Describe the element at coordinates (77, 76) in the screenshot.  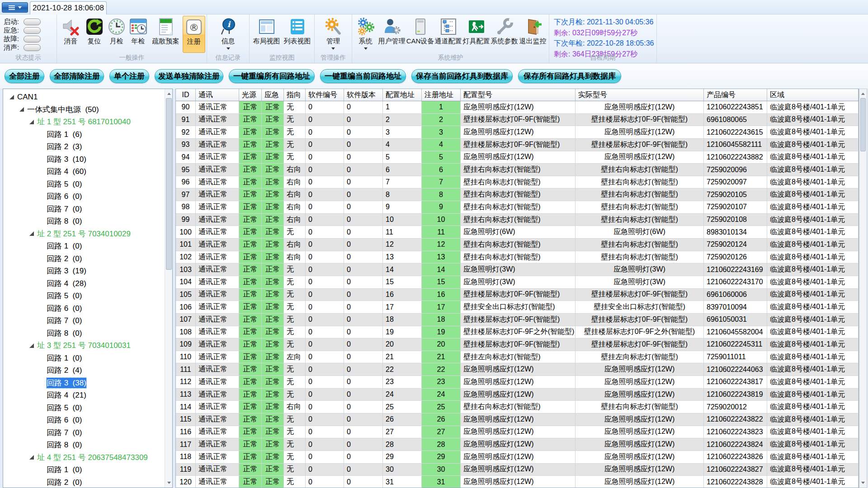
I see `clear-all-register-button: 全部清除注册` at that location.